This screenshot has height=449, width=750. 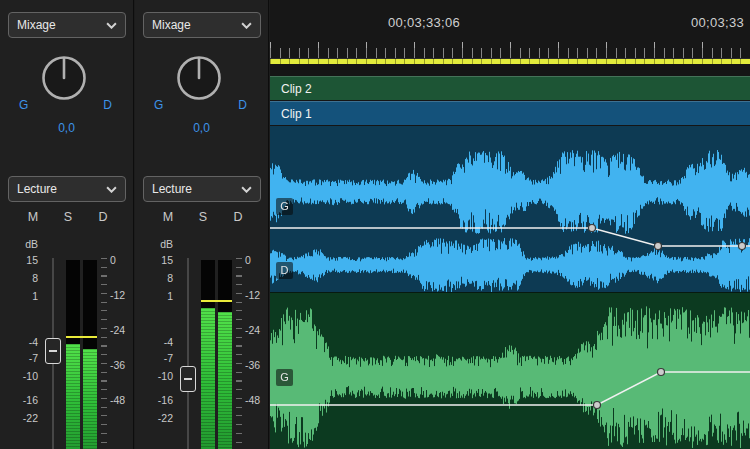 I want to click on fader-scale: 1581-4-7-10-16-22, so click(x=19, y=344).